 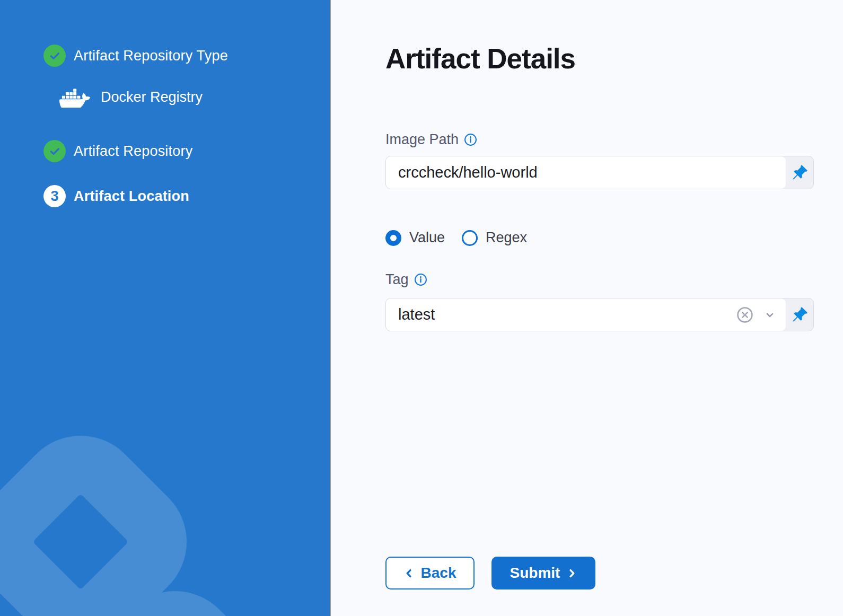 What do you see at coordinates (770, 315) in the screenshot?
I see `chevron-down-icon` at bounding box center [770, 315].